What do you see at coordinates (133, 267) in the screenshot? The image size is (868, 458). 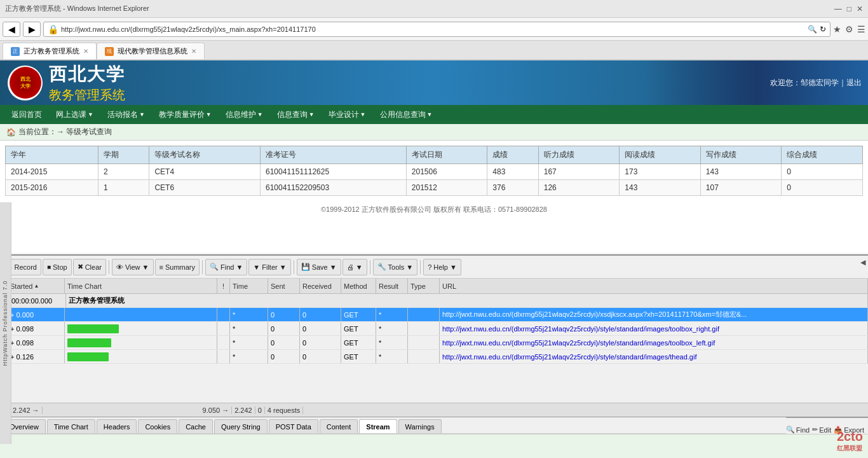 I see `view-button: 👁 View ▼` at bounding box center [133, 267].